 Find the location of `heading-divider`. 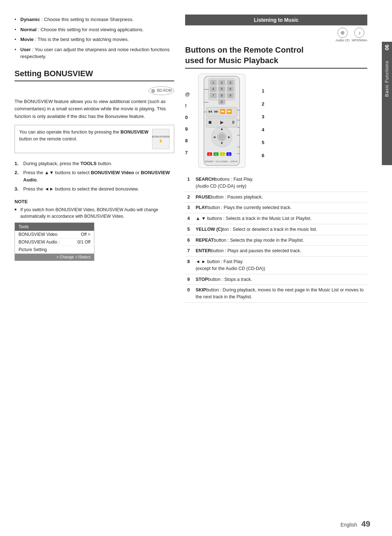

heading-divider is located at coordinates (276, 68).